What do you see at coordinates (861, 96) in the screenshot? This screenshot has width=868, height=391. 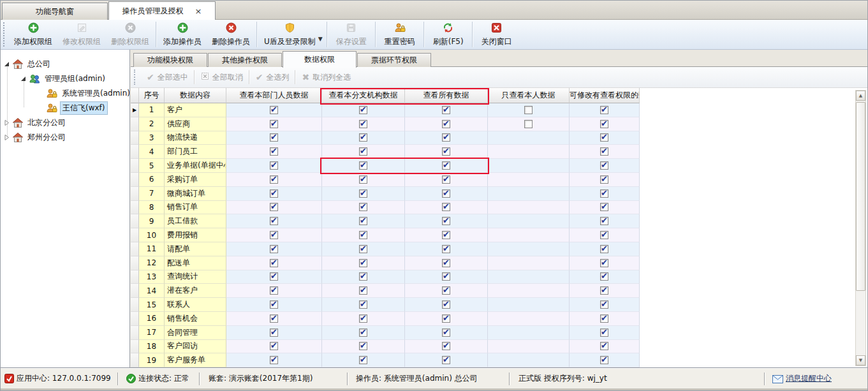 I see `scroll-up-icon: ▲` at bounding box center [861, 96].